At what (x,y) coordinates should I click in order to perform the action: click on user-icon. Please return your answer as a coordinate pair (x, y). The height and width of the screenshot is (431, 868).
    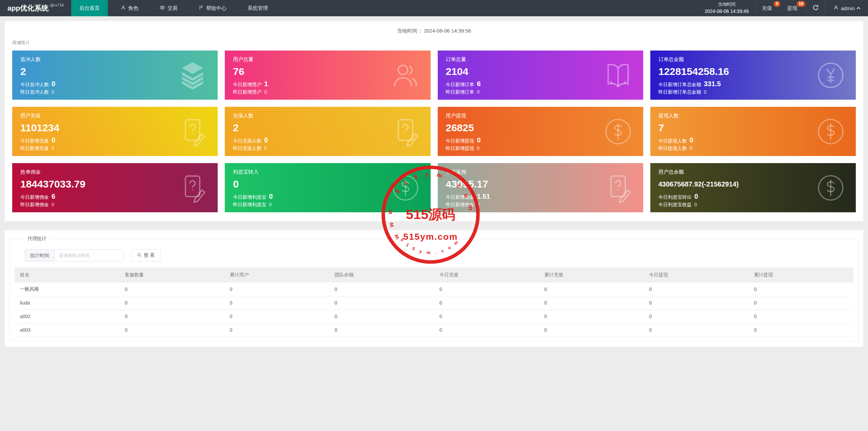
    Looking at the image, I should click on (123, 8).